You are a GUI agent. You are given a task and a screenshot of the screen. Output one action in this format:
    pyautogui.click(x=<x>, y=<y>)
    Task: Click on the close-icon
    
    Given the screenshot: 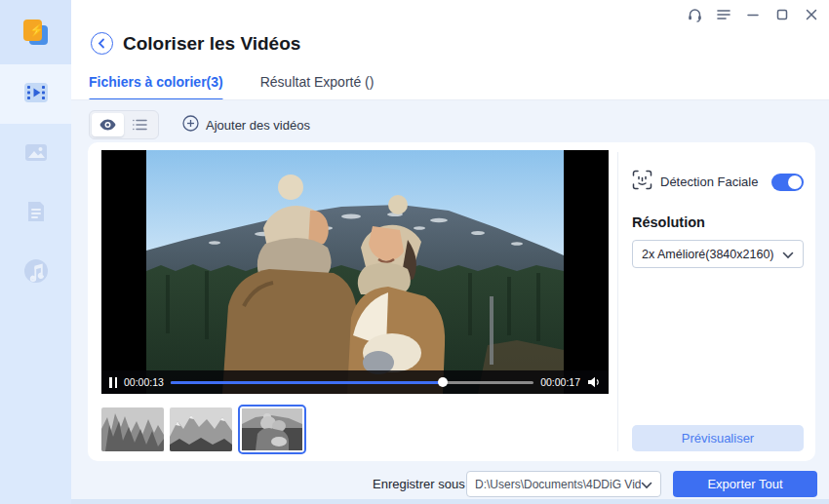 What is the action you would take?
    pyautogui.click(x=811, y=15)
    